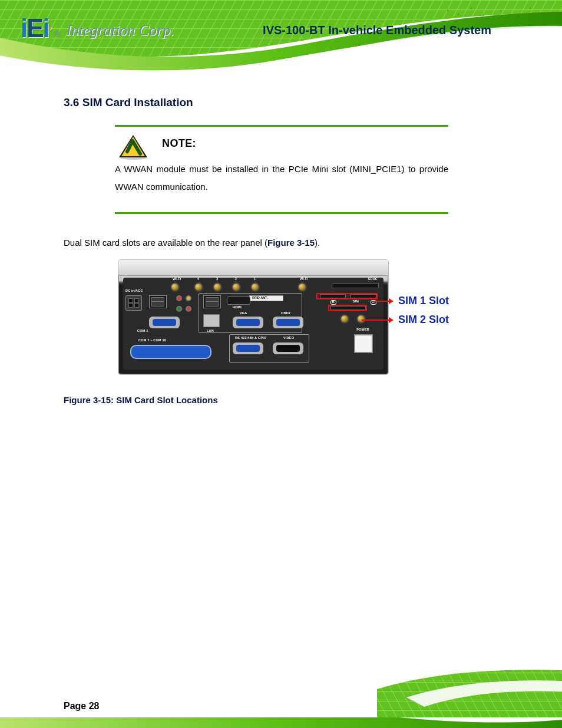  What do you see at coordinates (363, 344) in the screenshot?
I see `power-button` at bounding box center [363, 344].